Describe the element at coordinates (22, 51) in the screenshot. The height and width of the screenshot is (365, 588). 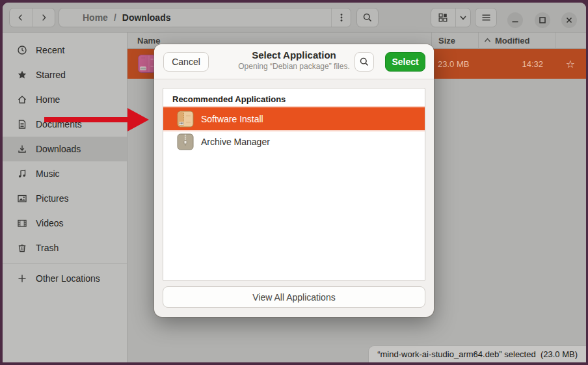
I see `recent-icon` at that location.